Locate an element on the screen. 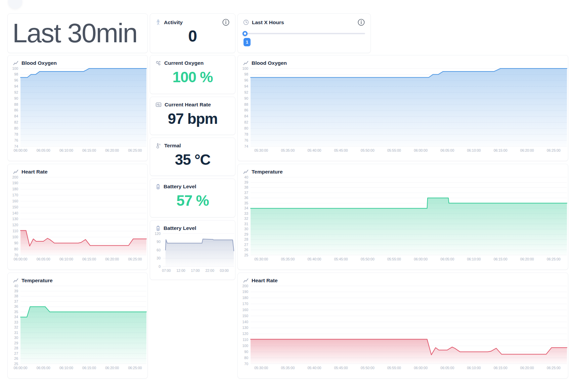 The height and width of the screenshot is (392, 575). blood-oxygen-30min-chart: 7476788082848688909294969810006:00:0006:… is located at coordinates (78, 110).